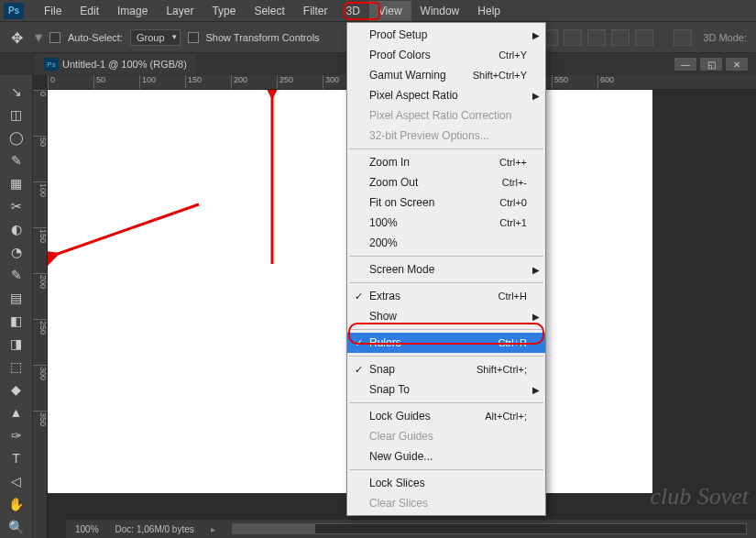 The height and width of the screenshot is (538, 756). Describe the element at coordinates (446, 269) in the screenshot. I see `menu-item-screen-mode: Screen Mode▶` at that location.